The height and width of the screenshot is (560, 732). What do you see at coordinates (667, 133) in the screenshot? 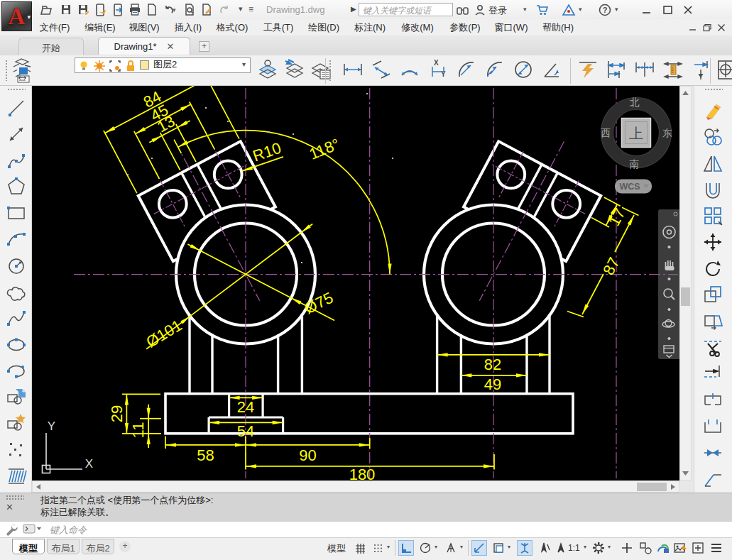
I see `svg-text: 东` at bounding box center [667, 133].